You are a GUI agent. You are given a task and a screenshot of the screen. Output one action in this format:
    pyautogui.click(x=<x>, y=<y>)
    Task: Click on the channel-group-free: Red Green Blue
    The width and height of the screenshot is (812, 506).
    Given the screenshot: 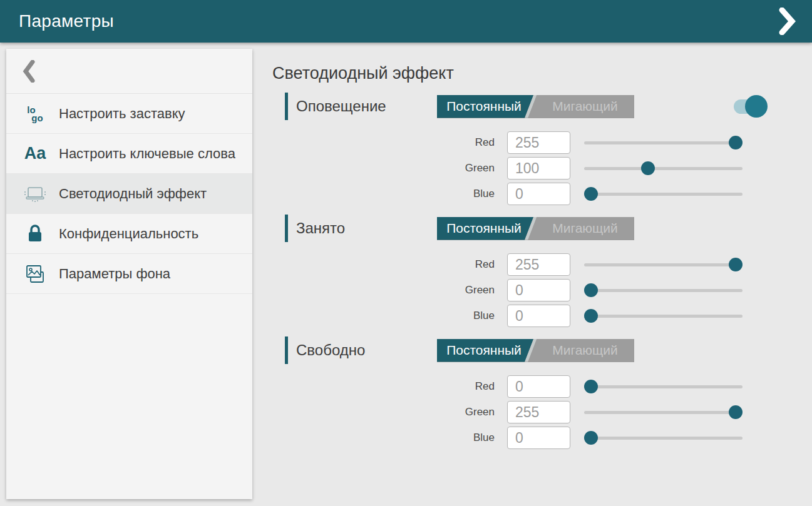 What is the action you would take?
    pyautogui.click(x=542, y=412)
    